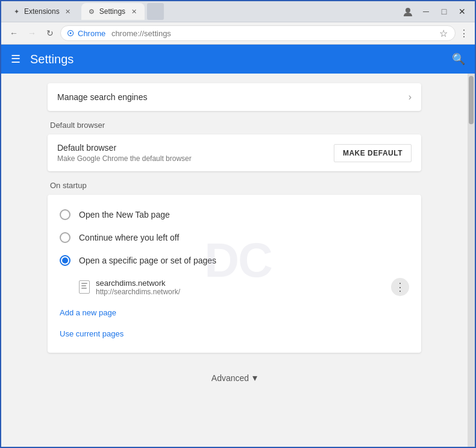 The image size is (476, 448). What do you see at coordinates (400, 287) in the screenshot?
I see `startup-page-more-button: ⋮` at bounding box center [400, 287].